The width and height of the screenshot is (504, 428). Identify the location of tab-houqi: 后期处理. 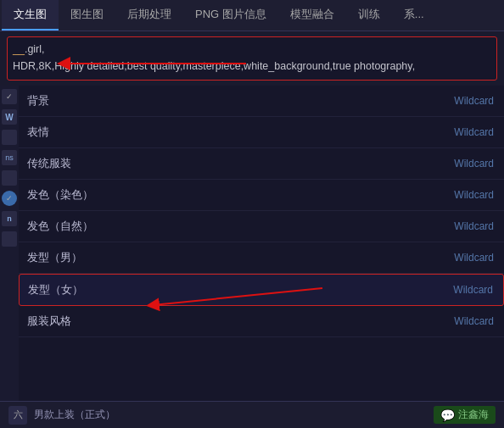
(149, 15).